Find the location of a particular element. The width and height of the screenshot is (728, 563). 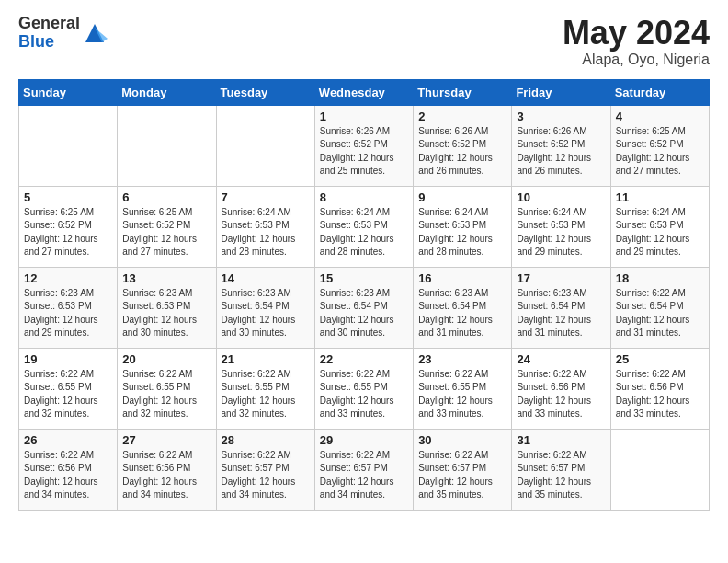

week-row-2: 12Sunrise: 6:23 AM Sunset: 6:53 PM Dayli… is located at coordinates (364, 307).